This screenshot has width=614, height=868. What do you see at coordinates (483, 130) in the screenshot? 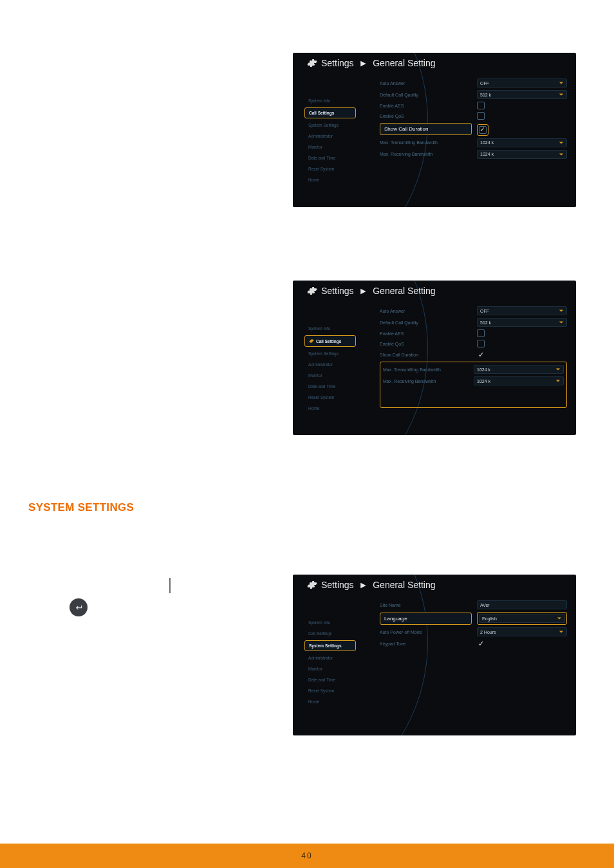
I see `show-duration-highlight` at bounding box center [483, 130].